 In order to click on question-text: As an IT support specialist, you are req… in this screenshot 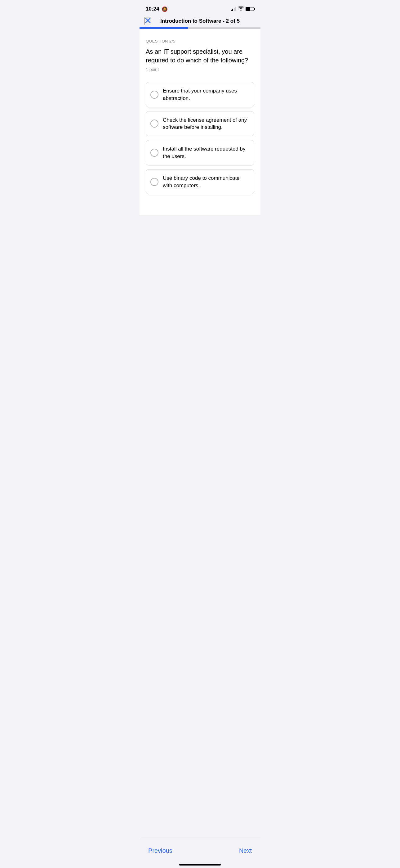, I will do `click(200, 56)`.